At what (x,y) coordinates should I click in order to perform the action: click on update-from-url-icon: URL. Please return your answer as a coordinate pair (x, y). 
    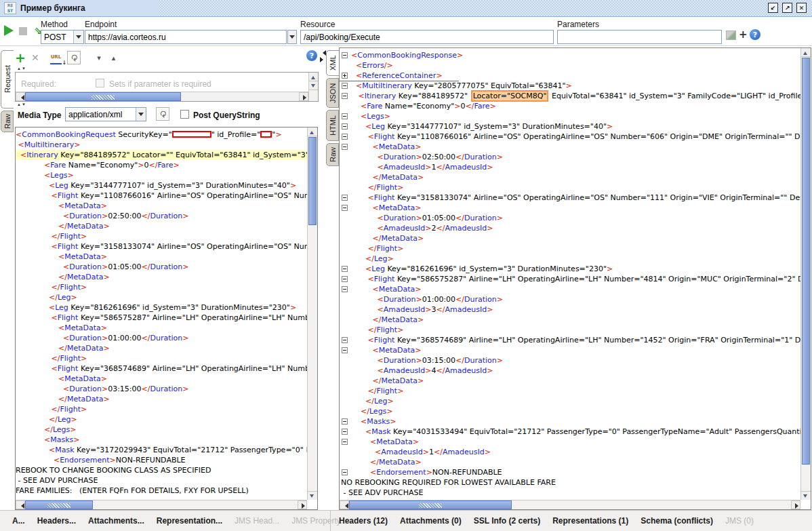
    Looking at the image, I should click on (56, 58).